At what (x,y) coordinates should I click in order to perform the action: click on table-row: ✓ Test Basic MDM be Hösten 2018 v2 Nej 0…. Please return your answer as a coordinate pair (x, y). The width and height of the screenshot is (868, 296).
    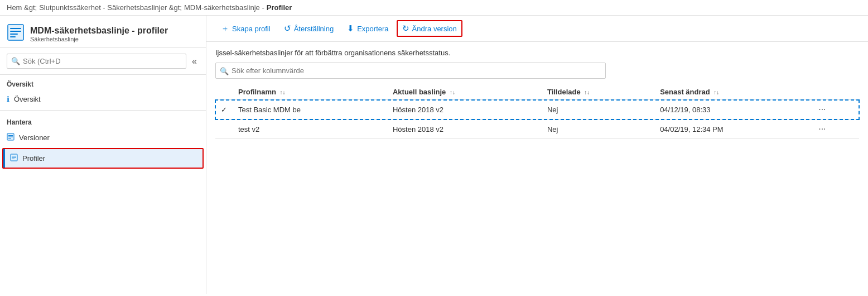
    Looking at the image, I should click on (537, 109).